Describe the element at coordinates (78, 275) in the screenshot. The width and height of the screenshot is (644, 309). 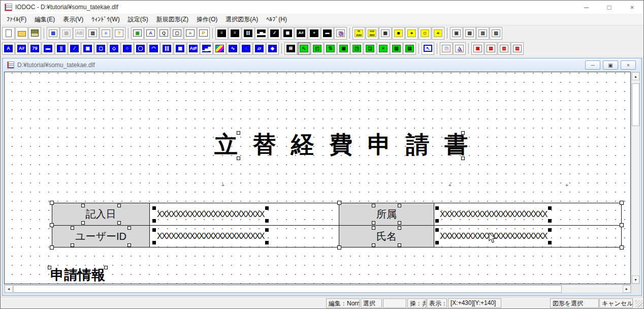
I see `section-label-text: 申請情報` at that location.